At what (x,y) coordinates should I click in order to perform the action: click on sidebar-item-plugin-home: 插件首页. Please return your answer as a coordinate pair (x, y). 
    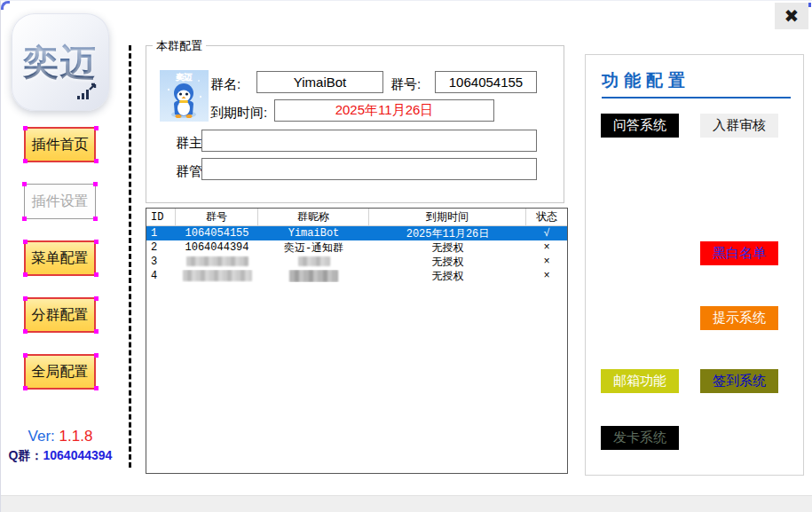
    Looking at the image, I should click on (60, 145).